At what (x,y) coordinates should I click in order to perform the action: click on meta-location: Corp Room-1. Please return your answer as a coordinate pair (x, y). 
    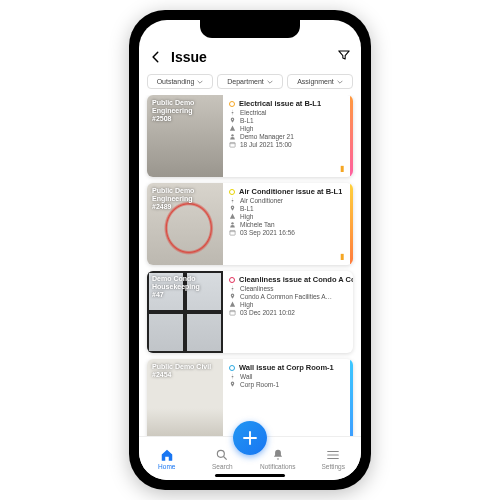
    Looking at the image, I should click on (286, 384).